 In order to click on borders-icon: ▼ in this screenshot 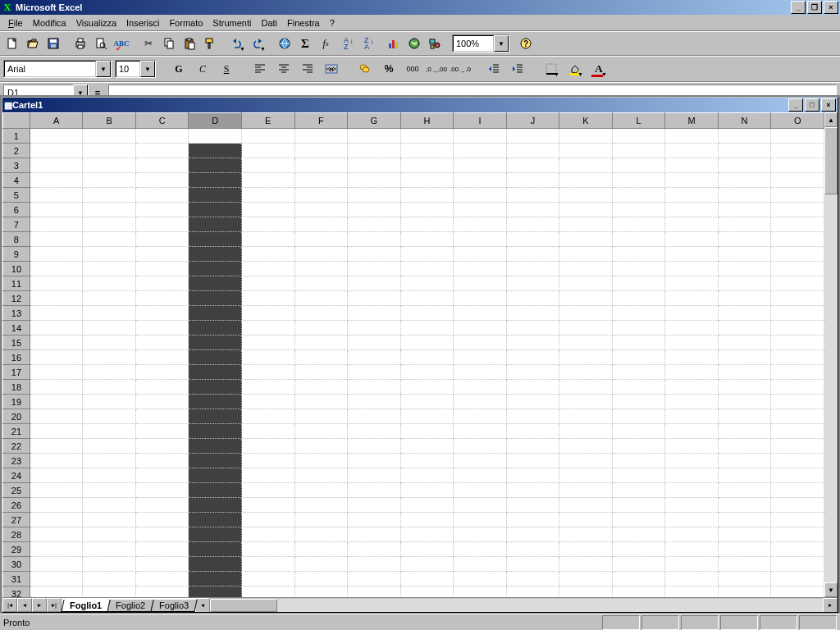, I will do `click(551, 69)`.